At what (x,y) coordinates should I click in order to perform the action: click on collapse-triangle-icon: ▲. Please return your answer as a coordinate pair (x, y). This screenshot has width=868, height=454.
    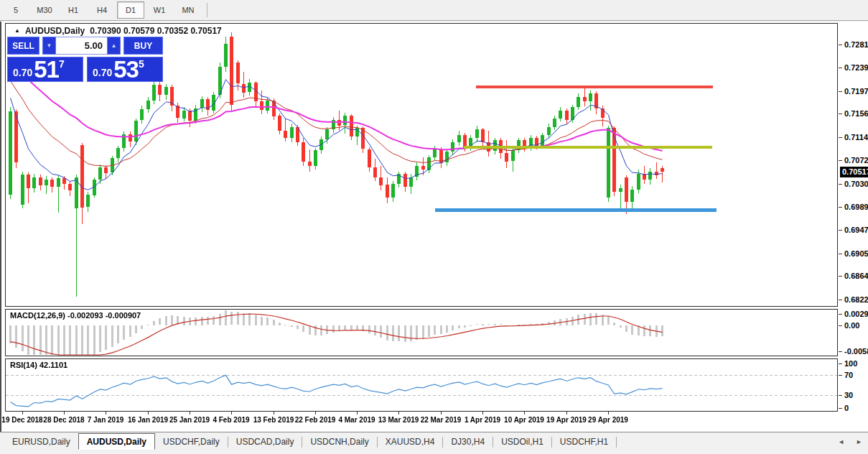
    Looking at the image, I should click on (17, 30).